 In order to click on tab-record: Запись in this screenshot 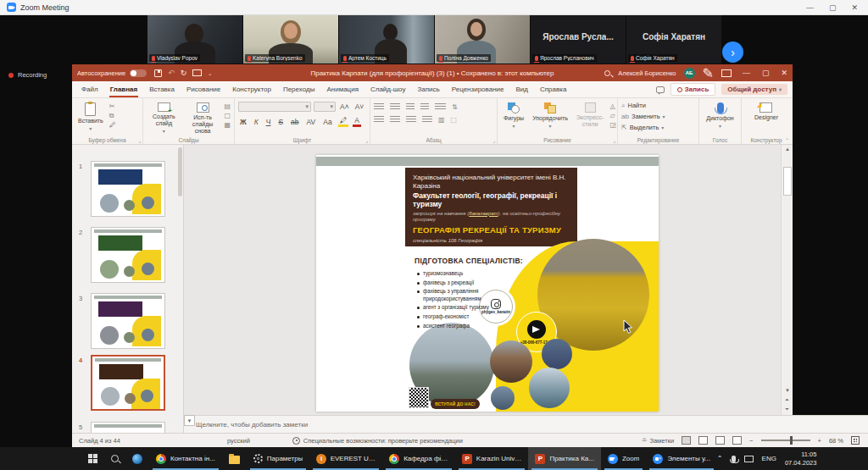, I will do `click(428, 90)`.